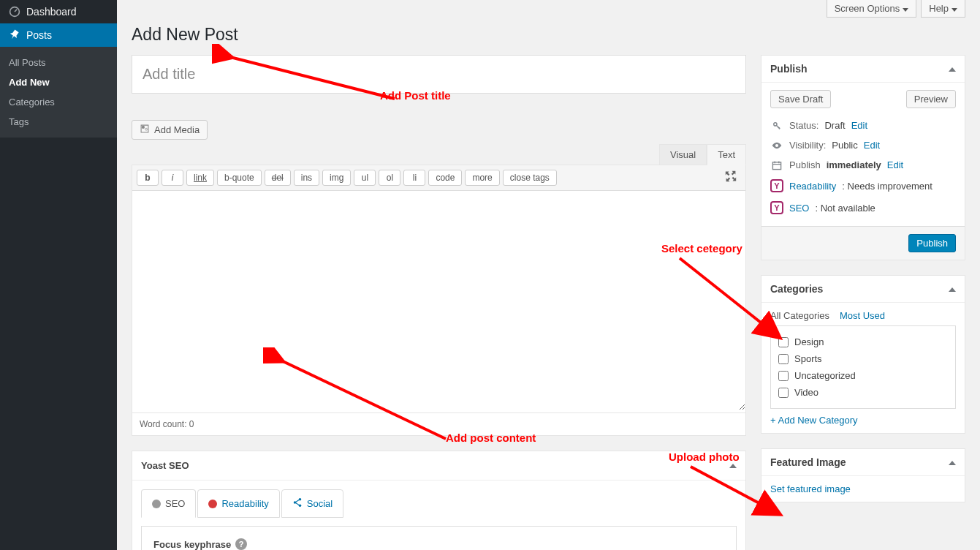 The width and height of the screenshot is (980, 550). Describe the element at coordinates (51, 12) in the screenshot. I see `sidebar-label: Dashboard` at that location.